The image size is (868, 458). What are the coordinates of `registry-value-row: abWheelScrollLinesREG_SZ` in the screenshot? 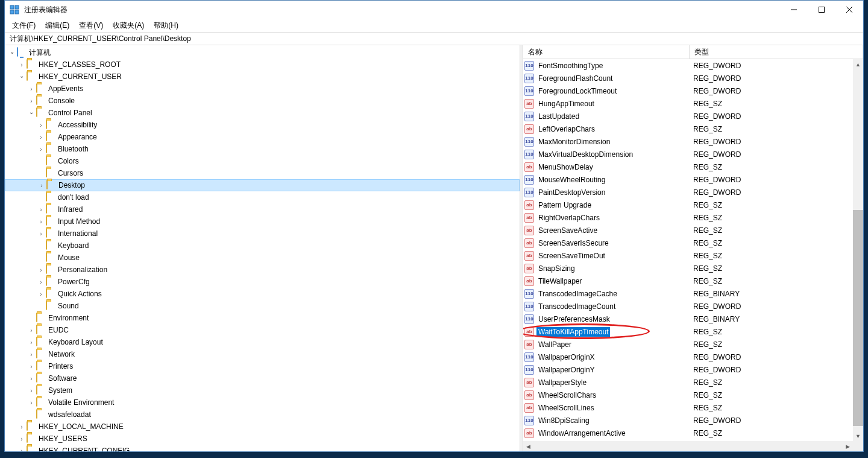 It's located at (693, 408).